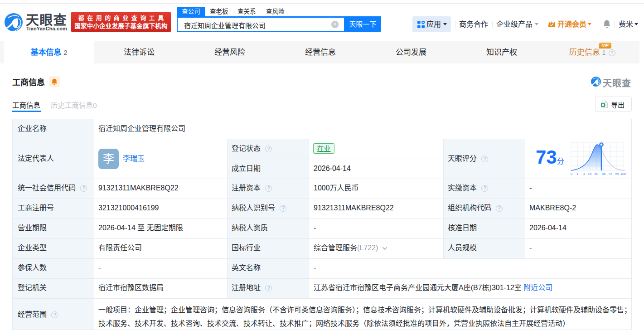 Image resolution: width=644 pixels, height=335 pixels. Describe the element at coordinates (577, 174) in the screenshot. I see `svg-text: 1` at that location.